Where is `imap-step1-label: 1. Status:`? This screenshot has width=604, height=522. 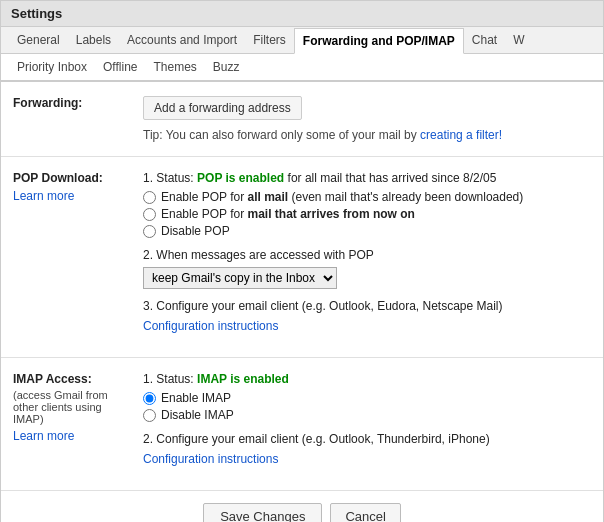
imap-step1-label: 1. Status: is located at coordinates (168, 379).